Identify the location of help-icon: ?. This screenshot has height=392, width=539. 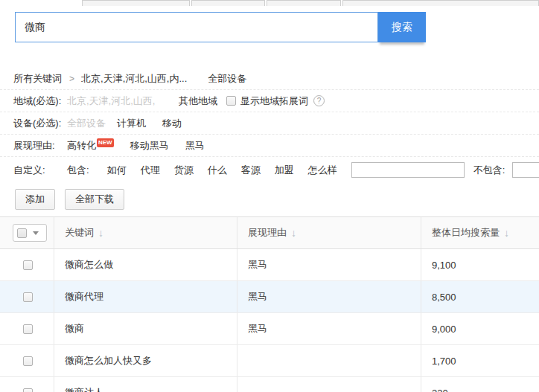
(319, 101).